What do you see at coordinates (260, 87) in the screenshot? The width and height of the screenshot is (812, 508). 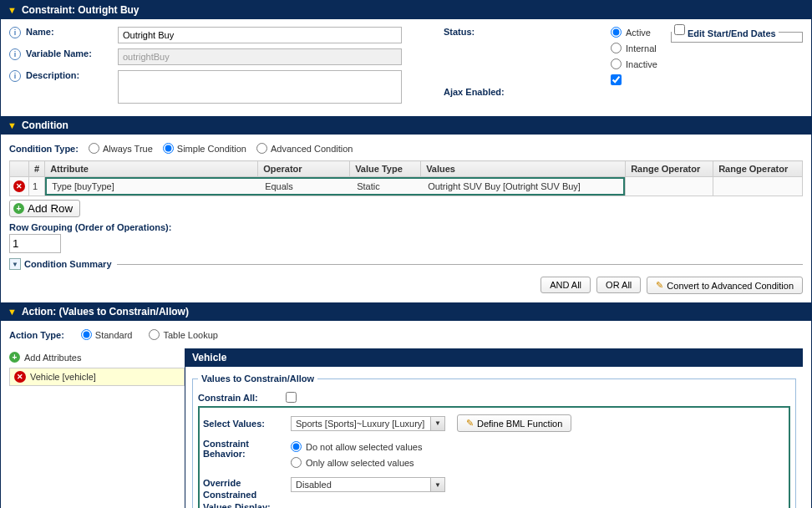 I see `description-textarea` at bounding box center [260, 87].